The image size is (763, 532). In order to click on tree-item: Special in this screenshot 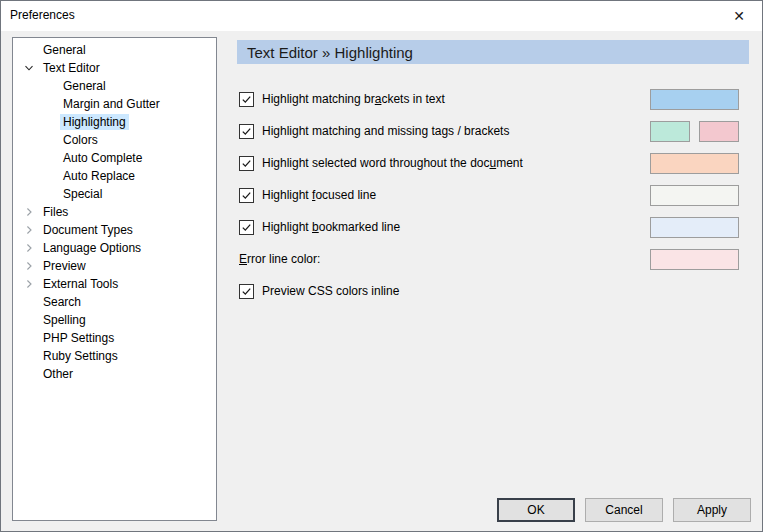, I will do `click(114, 194)`.